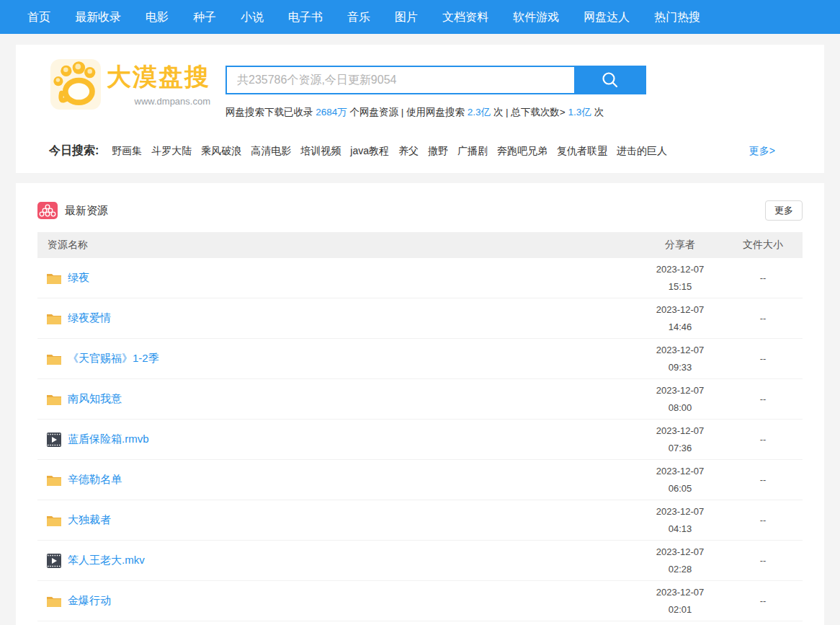 Image resolution: width=840 pixels, height=625 pixels. What do you see at coordinates (415, 112) in the screenshot?
I see `site-stats: 网盘搜索下载已收录 2684万 个网盘资源 | 使用网盘搜索 2.3亿 次 | …` at bounding box center [415, 112].